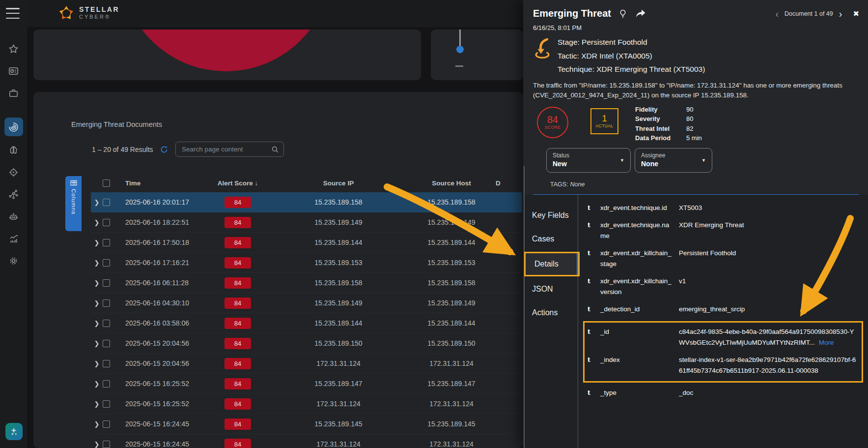  Describe the element at coordinates (856, 14) in the screenshot. I see `close-panel-icon: ✖` at that location.